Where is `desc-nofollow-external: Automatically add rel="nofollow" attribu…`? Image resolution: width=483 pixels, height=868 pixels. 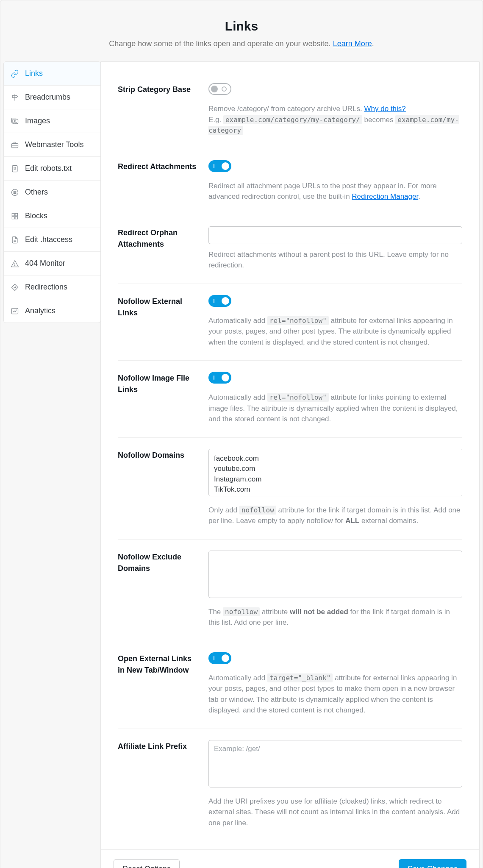
desc-nofollow-external: Automatically add rel="nofollow" attribu… is located at coordinates (336, 331).